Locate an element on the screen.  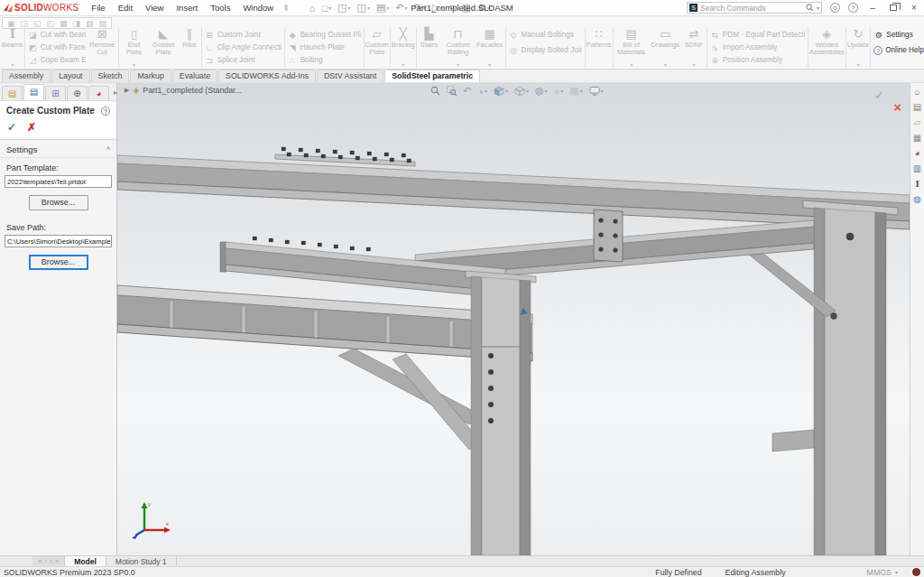
view-settings-icon: ▾ is located at coordinates (596, 91).